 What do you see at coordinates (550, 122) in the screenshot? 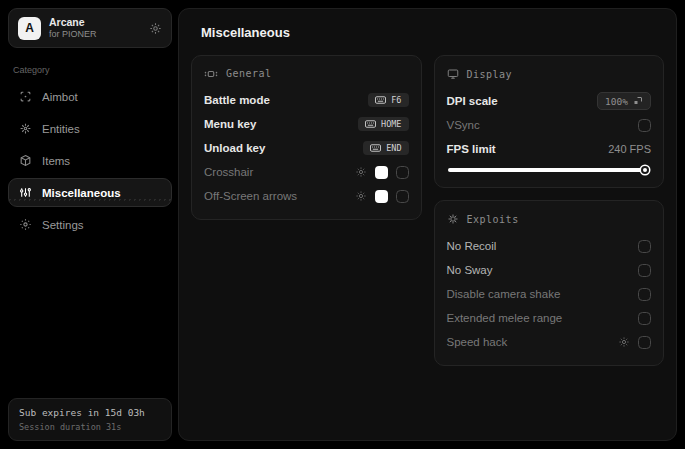
I see `display-card: Display DPI scale 100% VSync` at bounding box center [550, 122].